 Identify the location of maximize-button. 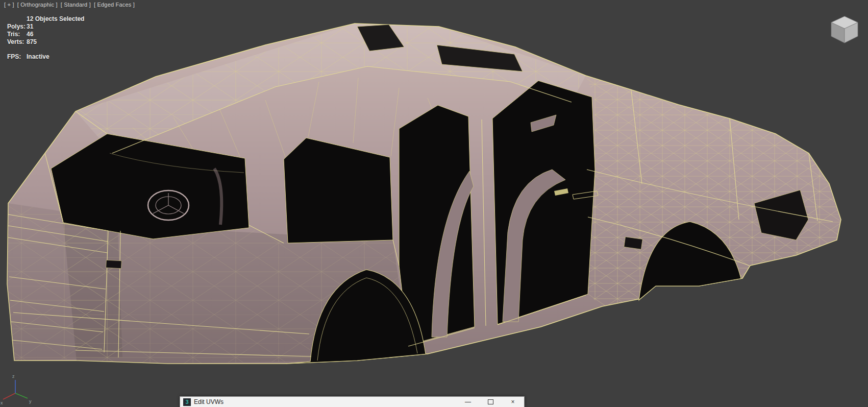
(490, 402).